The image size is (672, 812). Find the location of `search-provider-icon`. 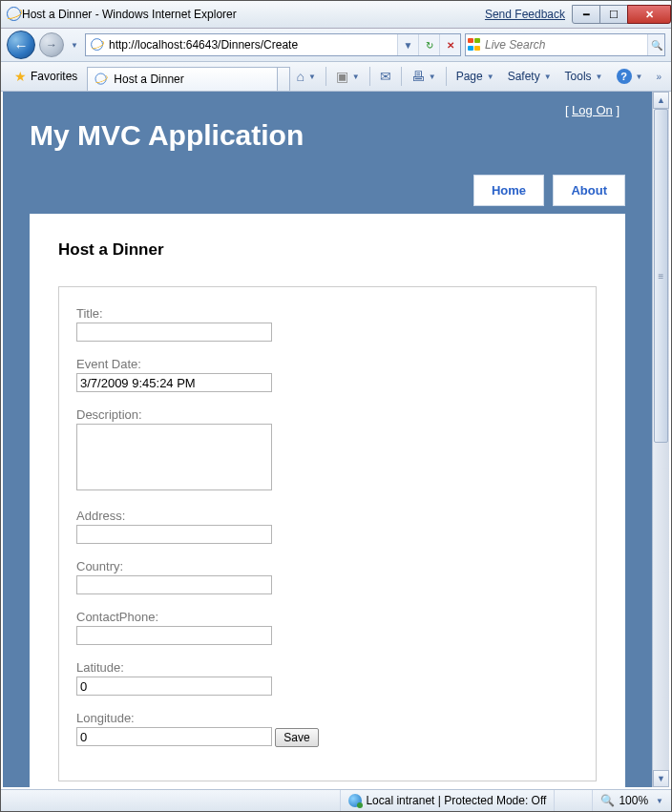

search-provider-icon is located at coordinates (475, 45).